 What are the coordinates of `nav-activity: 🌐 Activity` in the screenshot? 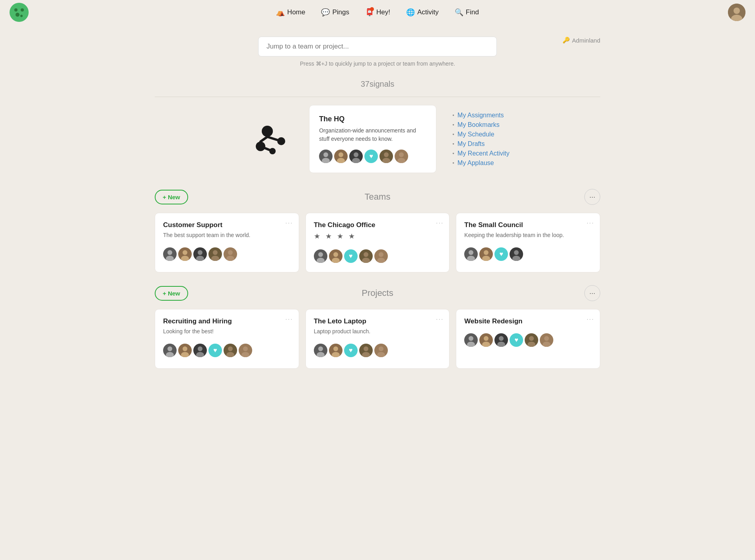 It's located at (422, 12).